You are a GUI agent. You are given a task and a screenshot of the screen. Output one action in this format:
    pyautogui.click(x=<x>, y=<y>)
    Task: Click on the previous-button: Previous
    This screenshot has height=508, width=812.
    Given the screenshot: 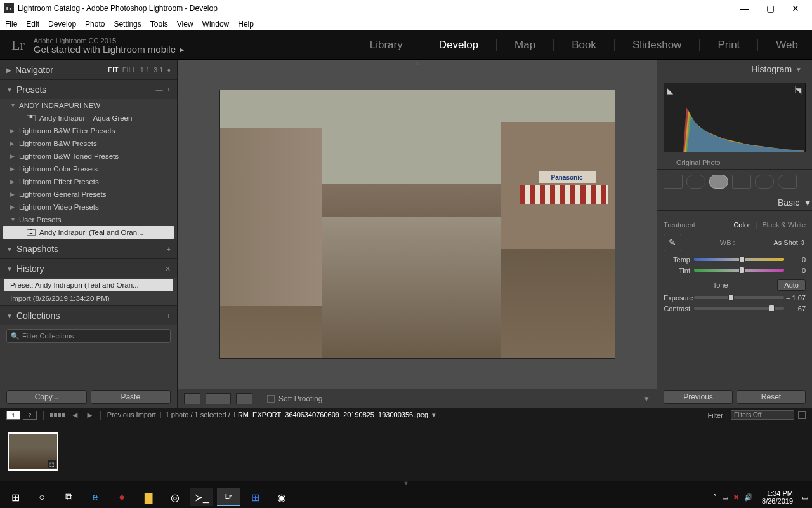 What is the action you would take?
    pyautogui.click(x=698, y=397)
    